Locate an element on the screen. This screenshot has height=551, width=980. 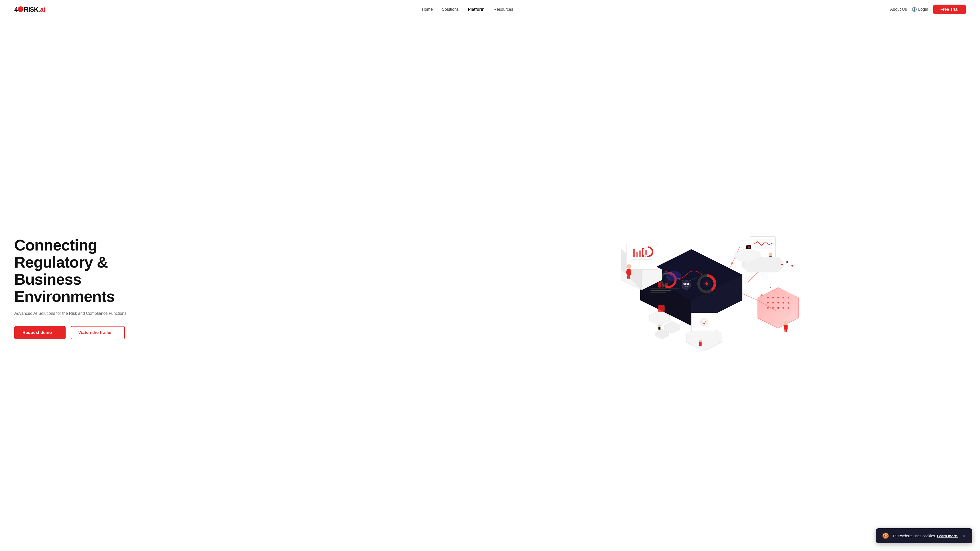
request-demo-button: Request demo → is located at coordinates (40, 332).